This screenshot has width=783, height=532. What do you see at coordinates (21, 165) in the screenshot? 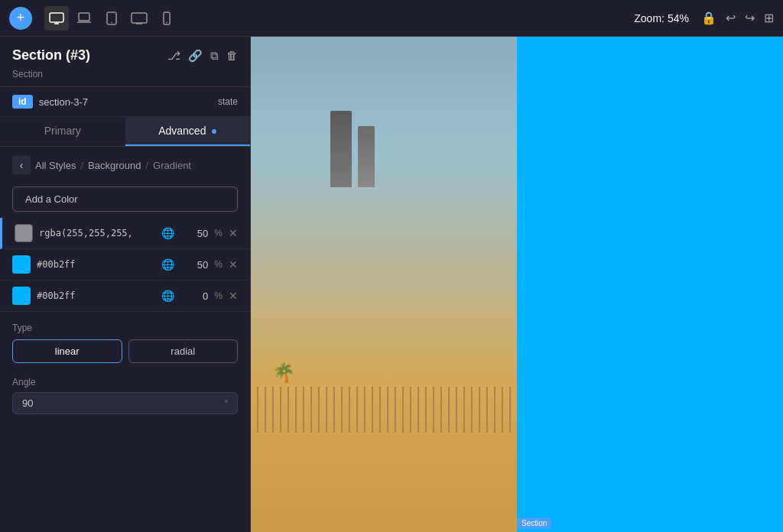
I see `chevron-left-icon: ‹` at bounding box center [21, 165].